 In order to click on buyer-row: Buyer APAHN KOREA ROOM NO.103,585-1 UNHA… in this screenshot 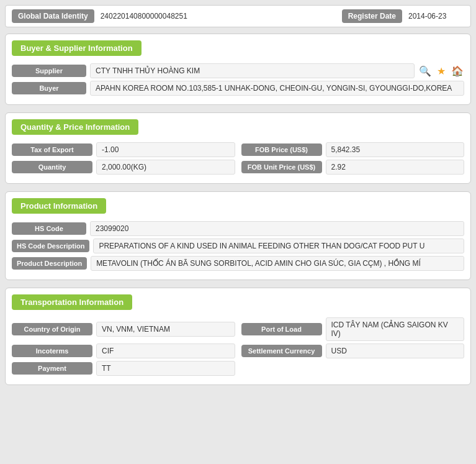, I will do `click(238, 88)`.